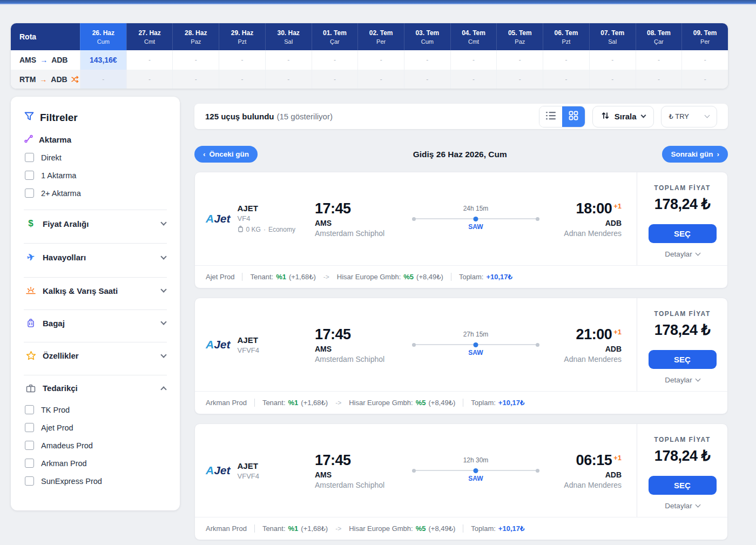 The width and height of the screenshot is (756, 545). Describe the element at coordinates (612, 37) in the screenshot. I see `date-column: 07. TemSal` at that location.